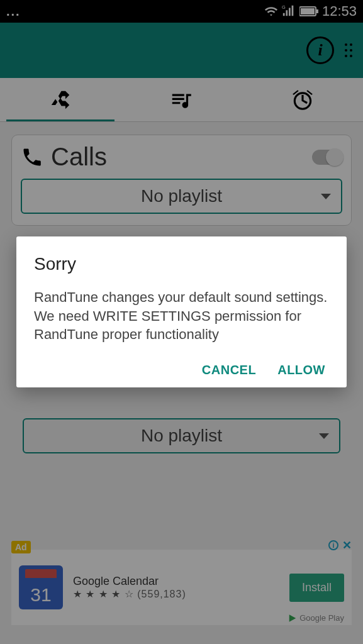 The width and height of the screenshot is (363, 644). Describe the element at coordinates (301, 370) in the screenshot. I see `allow-button: ALLOW` at that location.